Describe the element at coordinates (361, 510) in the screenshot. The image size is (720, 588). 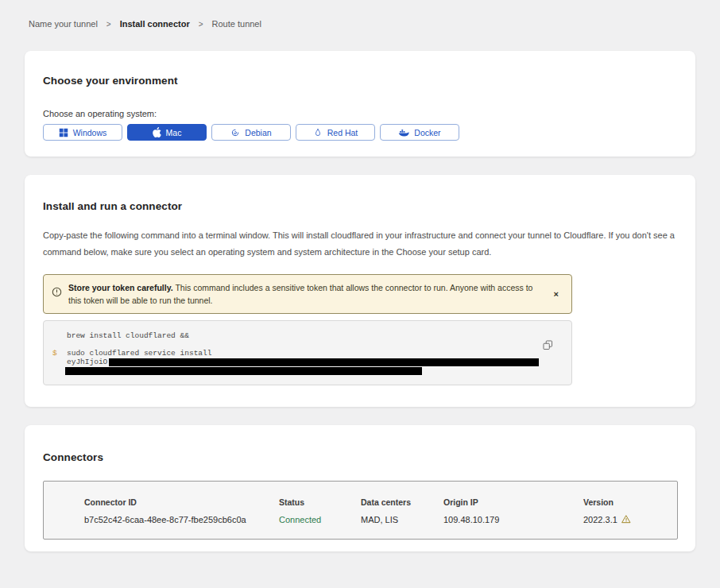
I see `connectors-table: Connector ID Status Data centers Origin …` at that location.